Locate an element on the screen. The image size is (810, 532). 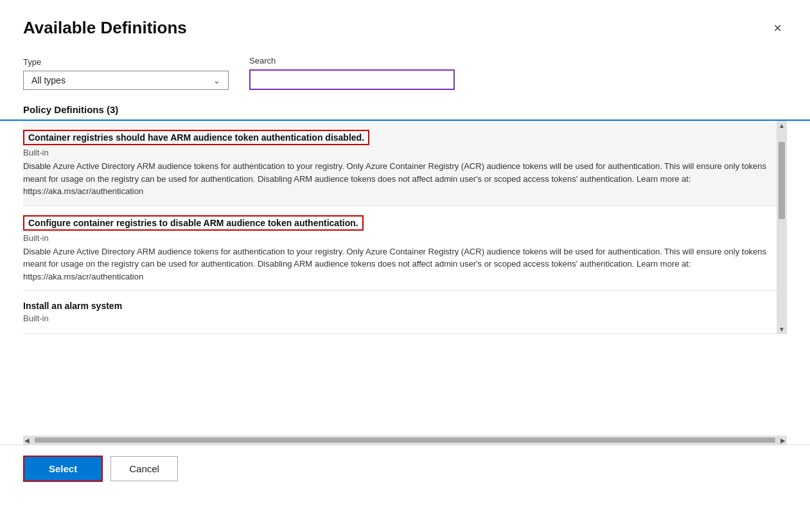
h-scrollbar-thumb is located at coordinates (405, 440).